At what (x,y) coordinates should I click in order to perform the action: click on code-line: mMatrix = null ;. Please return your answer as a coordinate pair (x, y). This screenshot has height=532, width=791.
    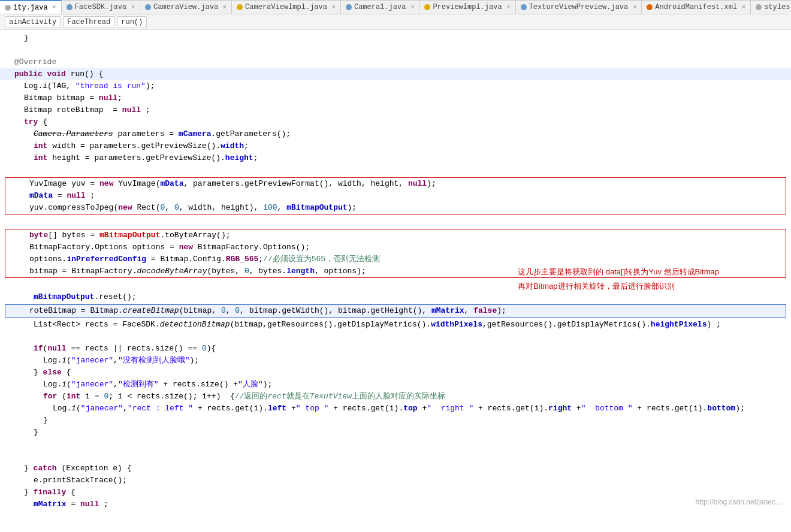
    Looking at the image, I should click on (396, 504).